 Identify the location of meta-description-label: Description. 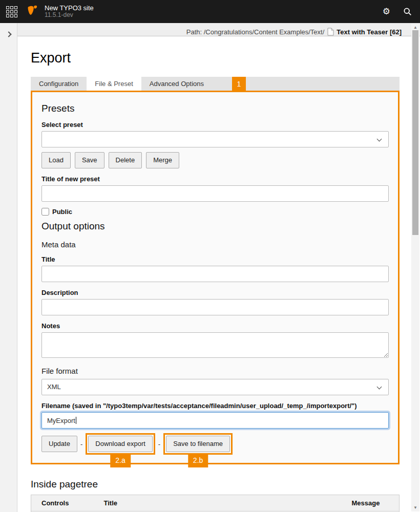
(215, 293).